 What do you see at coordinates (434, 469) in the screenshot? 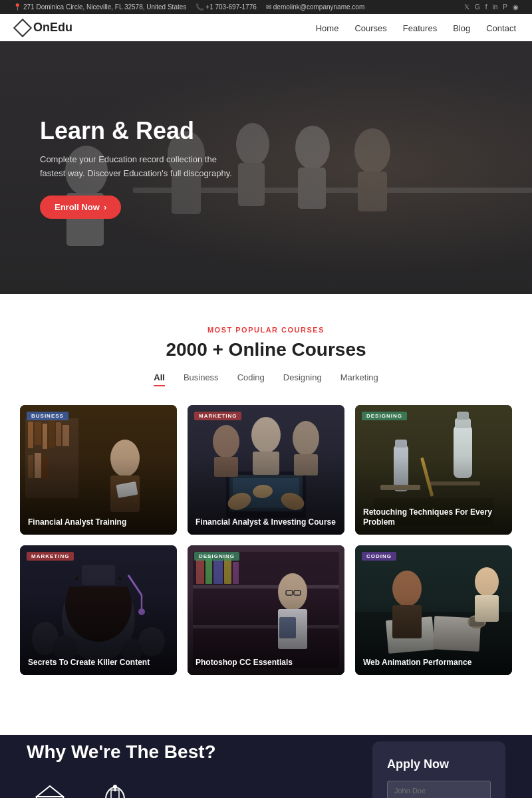
I see `course-card-3: DESIGNING Retouching Techniques For Ever…` at bounding box center [434, 469].